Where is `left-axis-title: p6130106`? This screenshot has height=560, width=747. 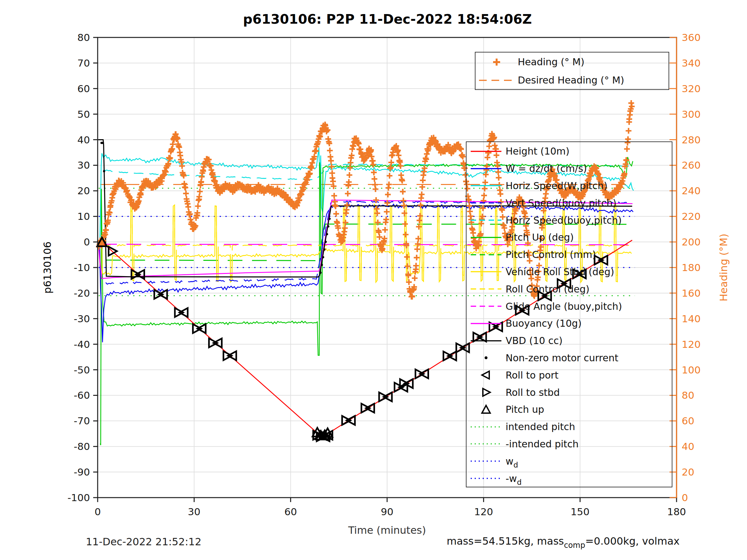 left-axis-title: p6130106 is located at coordinates (47, 267).